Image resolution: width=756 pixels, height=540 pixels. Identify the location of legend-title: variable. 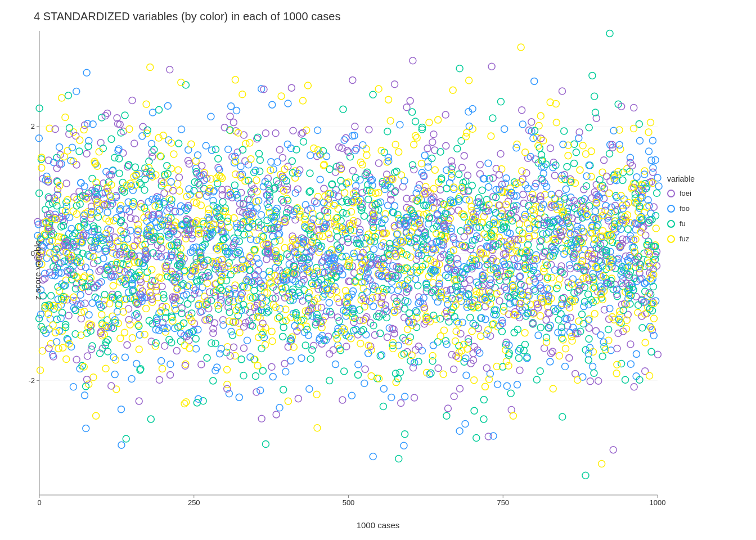
(704, 179).